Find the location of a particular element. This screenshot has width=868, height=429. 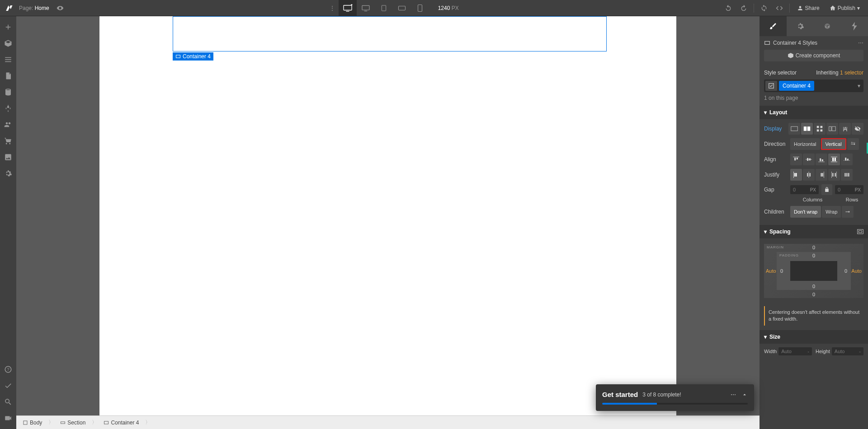

video-button is located at coordinates (8, 418).